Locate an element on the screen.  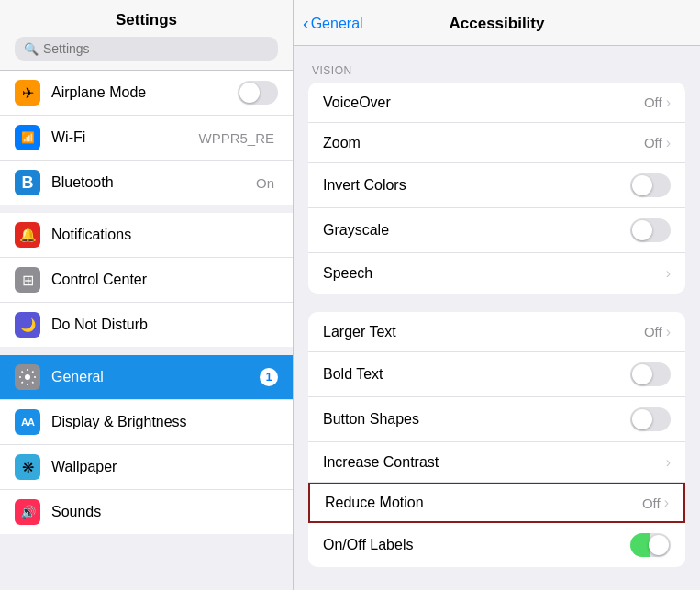
general-badge: 1 is located at coordinates (269, 377).